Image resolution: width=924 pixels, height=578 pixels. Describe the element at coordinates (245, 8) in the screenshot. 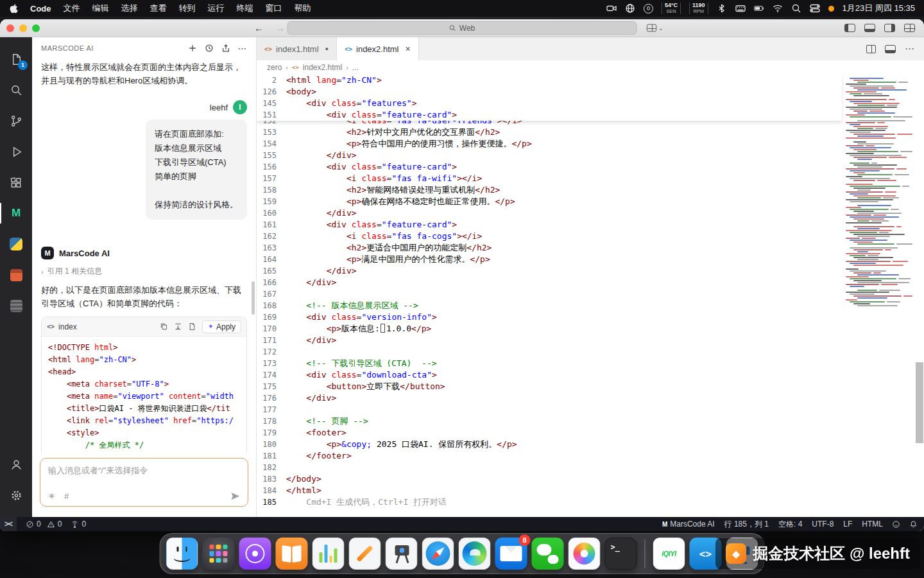

I see `menubar-item: 终端` at that location.